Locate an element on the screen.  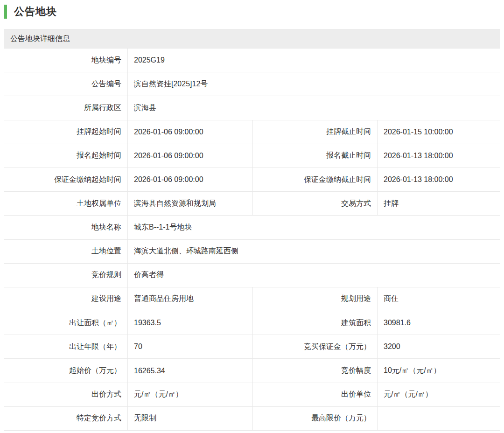
field-label: 出让年限（年） is located at coordinates (66, 347).